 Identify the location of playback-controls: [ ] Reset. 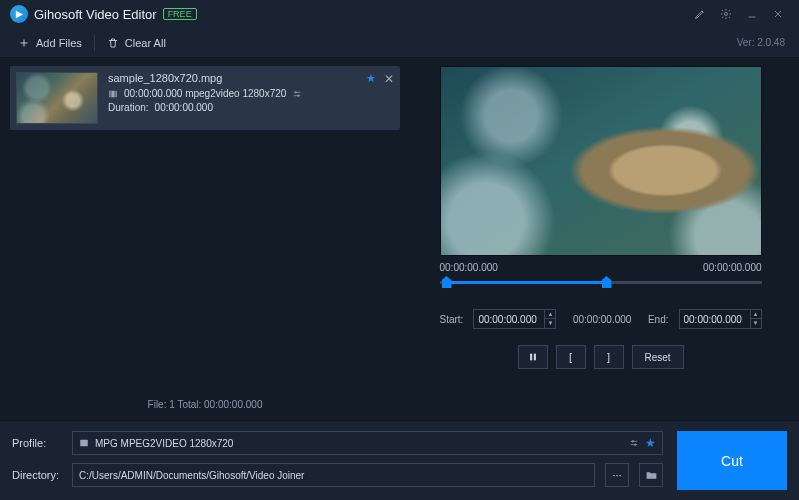
(601, 357).